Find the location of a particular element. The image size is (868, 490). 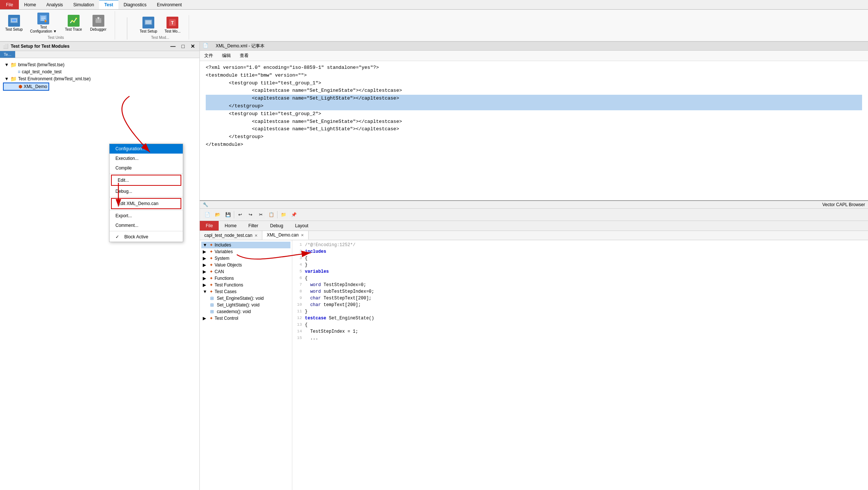

test-mod-button: T Test Mo... is located at coordinates (172, 25).